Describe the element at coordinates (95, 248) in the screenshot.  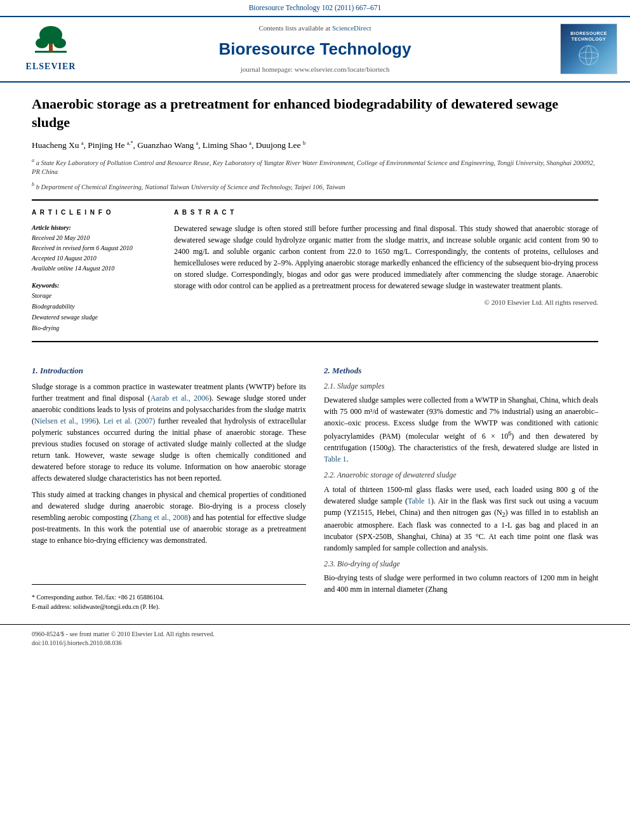
I see `revised-date: Received in revised form 6 August 2010` at that location.